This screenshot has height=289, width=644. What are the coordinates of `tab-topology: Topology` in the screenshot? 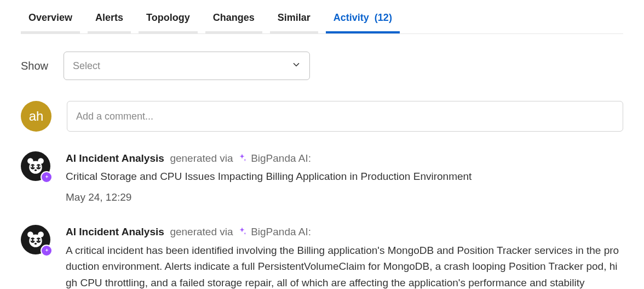 It's located at (168, 21).